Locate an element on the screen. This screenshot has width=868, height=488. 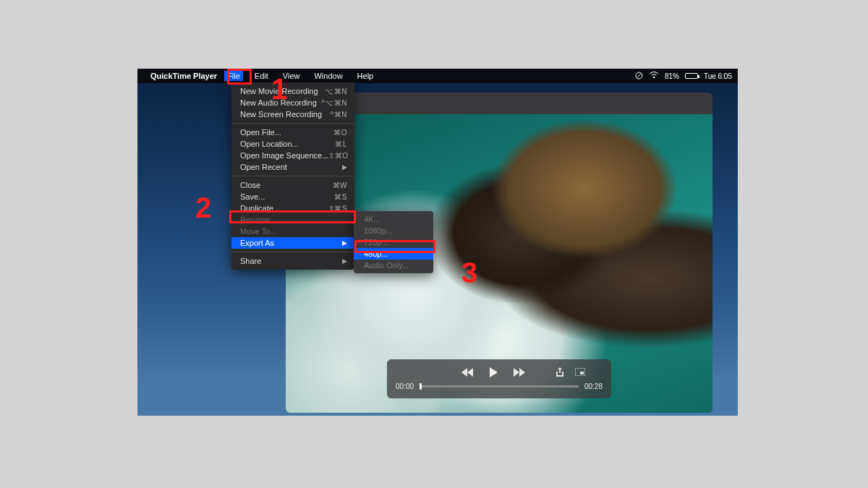
menuitem-save: Save...⌘S is located at coordinates (293, 197).